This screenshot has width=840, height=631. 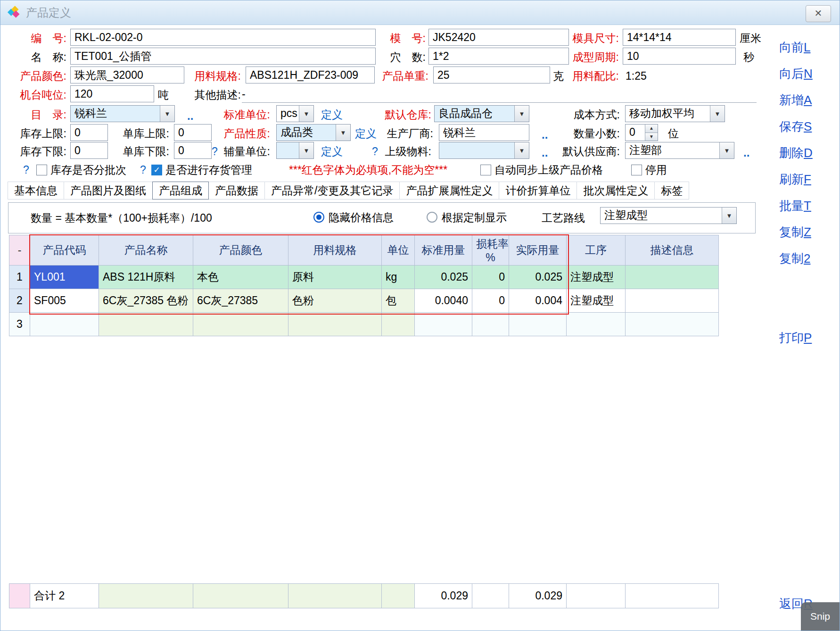 I want to click on product-nature-define-link: 定义, so click(x=366, y=133).